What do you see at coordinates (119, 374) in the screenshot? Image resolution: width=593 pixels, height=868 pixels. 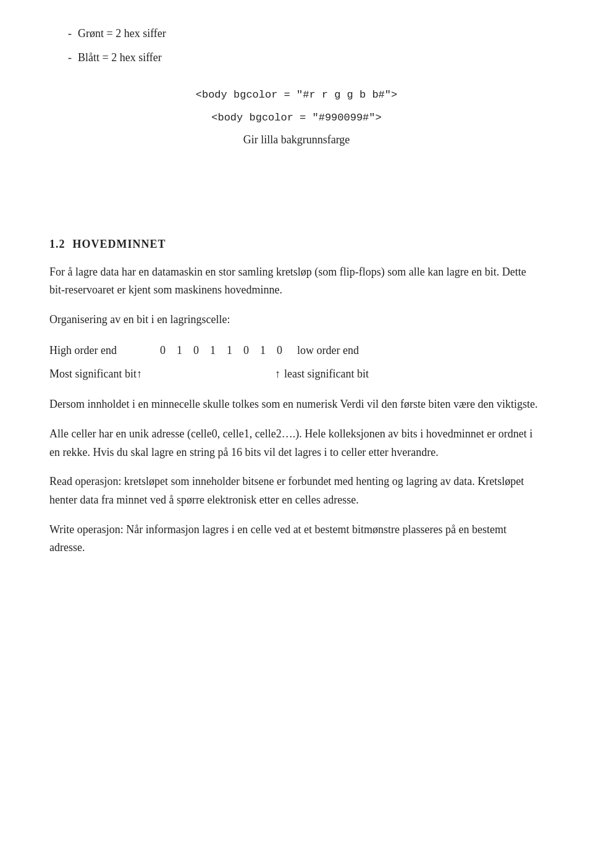 I see `msb-label: Most significant bit↑` at bounding box center [119, 374].